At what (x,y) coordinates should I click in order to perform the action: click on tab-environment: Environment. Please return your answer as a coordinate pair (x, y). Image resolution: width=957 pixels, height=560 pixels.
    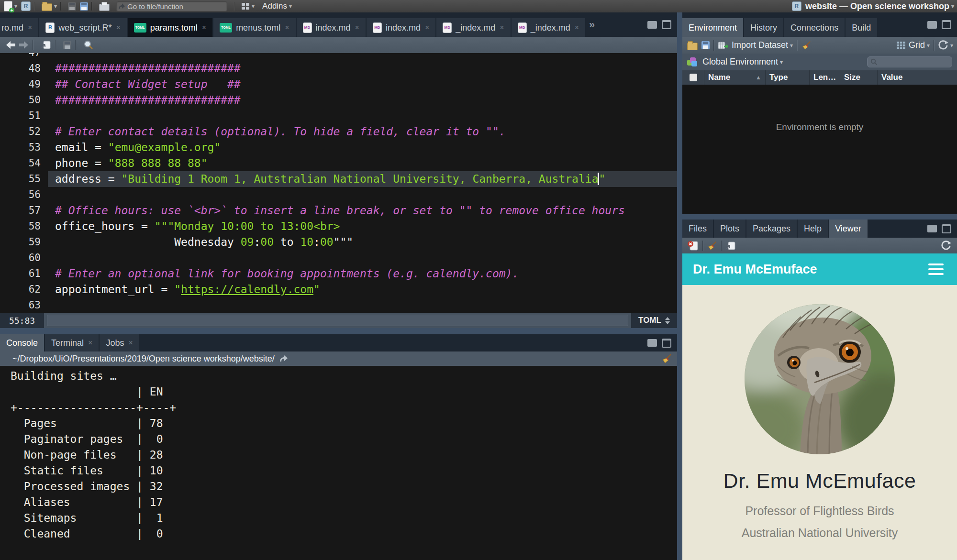
    Looking at the image, I should click on (713, 28).